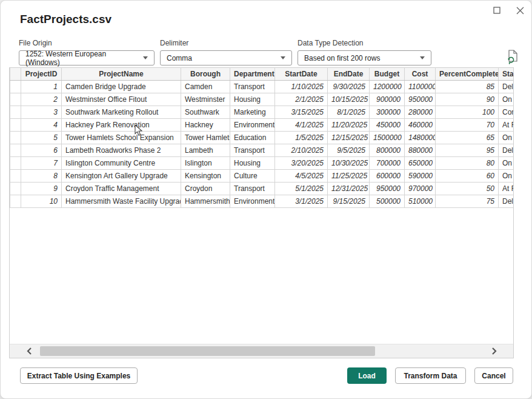 Image resolution: width=532 pixels, height=399 pixels. I want to click on column-header-EndDate: EndDate, so click(349, 74).